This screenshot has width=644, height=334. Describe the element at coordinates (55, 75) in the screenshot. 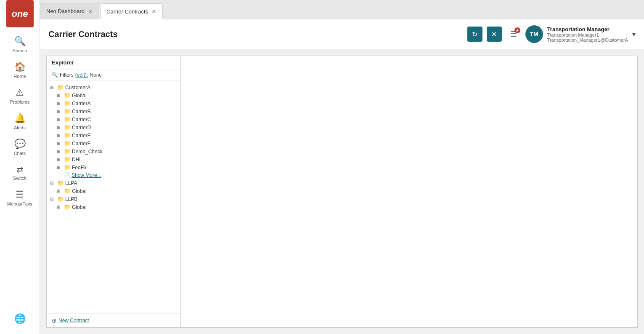

I see `filter-icon: 🔍` at that location.